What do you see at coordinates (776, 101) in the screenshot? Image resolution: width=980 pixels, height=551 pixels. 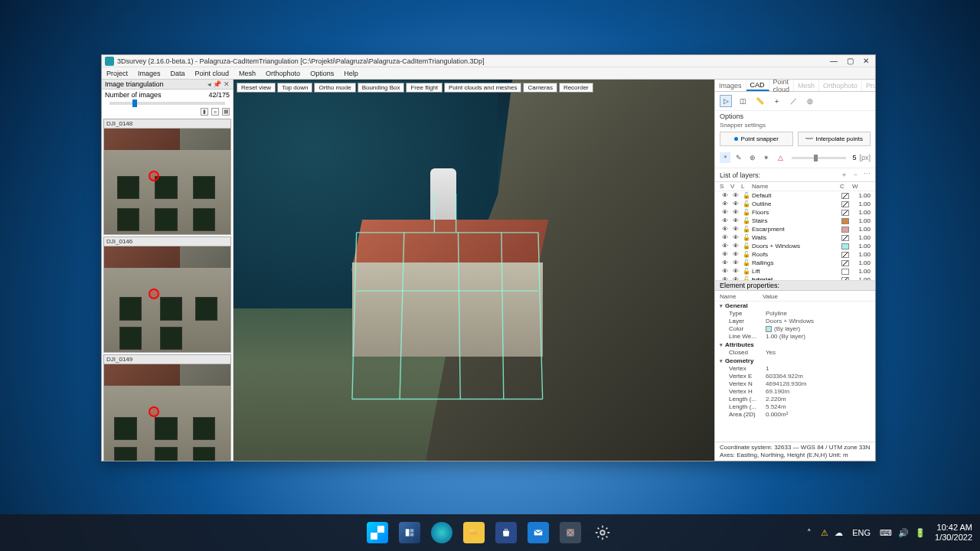 I see `point-tool-icon: ＋` at bounding box center [776, 101].